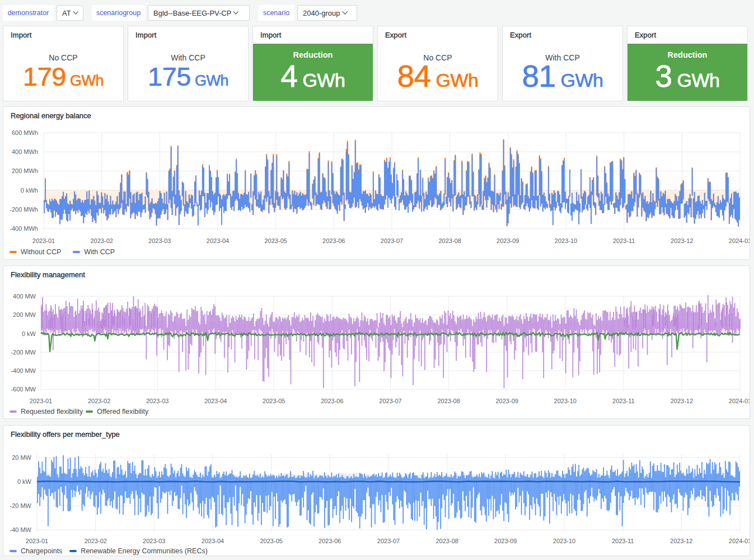  I want to click on svg-text: 0 kWh, so click(29, 190).